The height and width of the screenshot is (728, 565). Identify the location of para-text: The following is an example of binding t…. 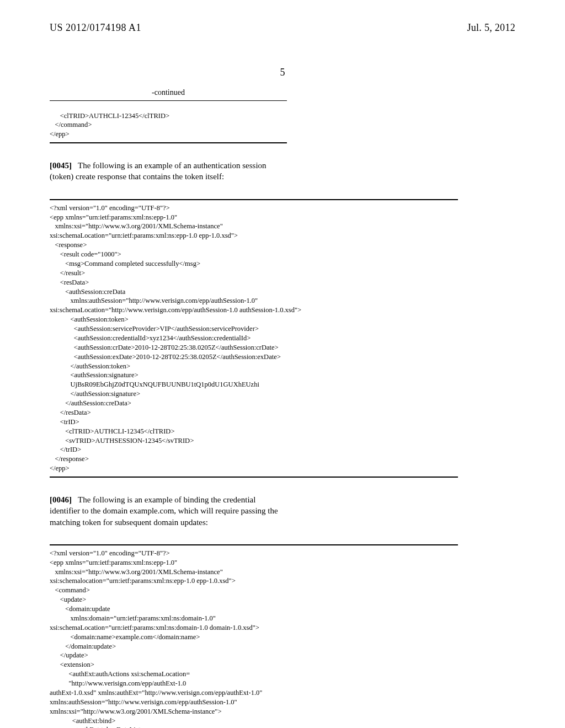
(164, 511).